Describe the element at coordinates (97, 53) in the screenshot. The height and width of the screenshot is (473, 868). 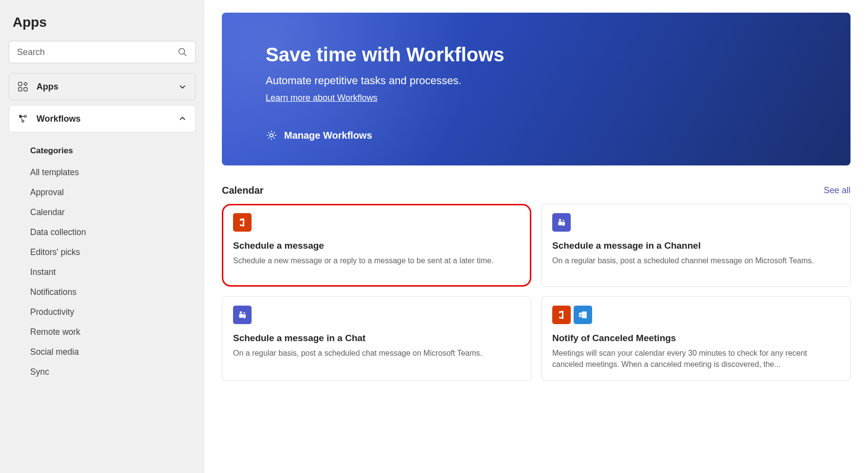
I see `search-input` at that location.